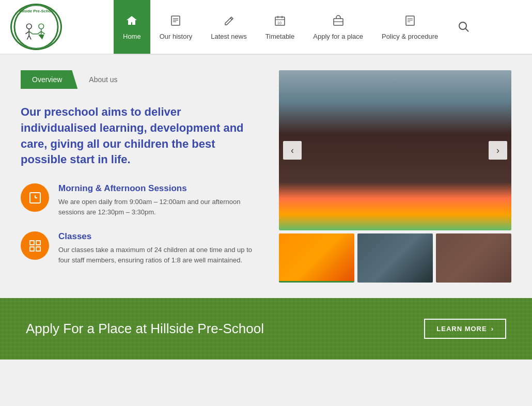 The image size is (532, 406). I want to click on nav-item-policy: Policy & procedure, so click(410, 27).